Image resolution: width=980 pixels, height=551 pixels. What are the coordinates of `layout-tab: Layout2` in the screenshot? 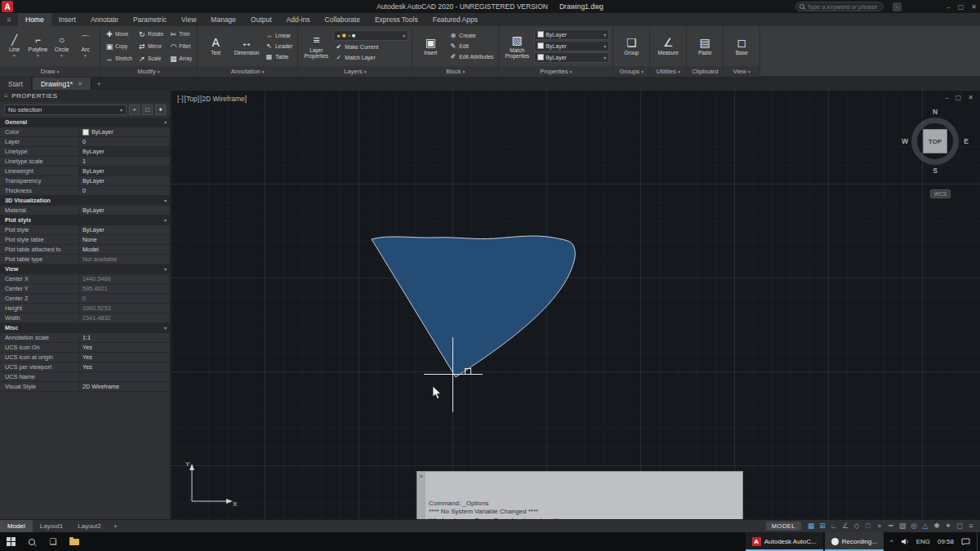 It's located at (89, 527).